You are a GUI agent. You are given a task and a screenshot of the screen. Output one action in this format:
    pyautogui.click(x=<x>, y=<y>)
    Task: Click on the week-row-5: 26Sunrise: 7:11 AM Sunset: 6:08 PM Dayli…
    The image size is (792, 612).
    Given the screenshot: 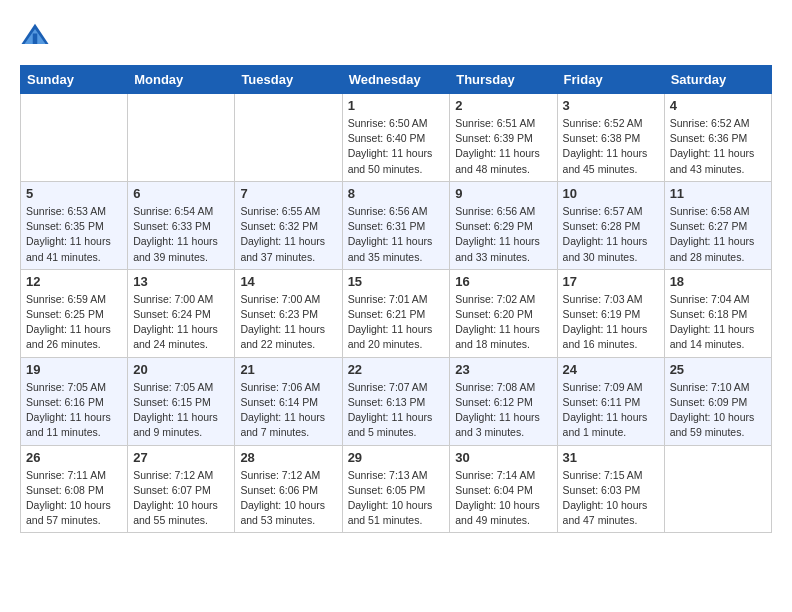 What is the action you would take?
    pyautogui.click(x=396, y=489)
    